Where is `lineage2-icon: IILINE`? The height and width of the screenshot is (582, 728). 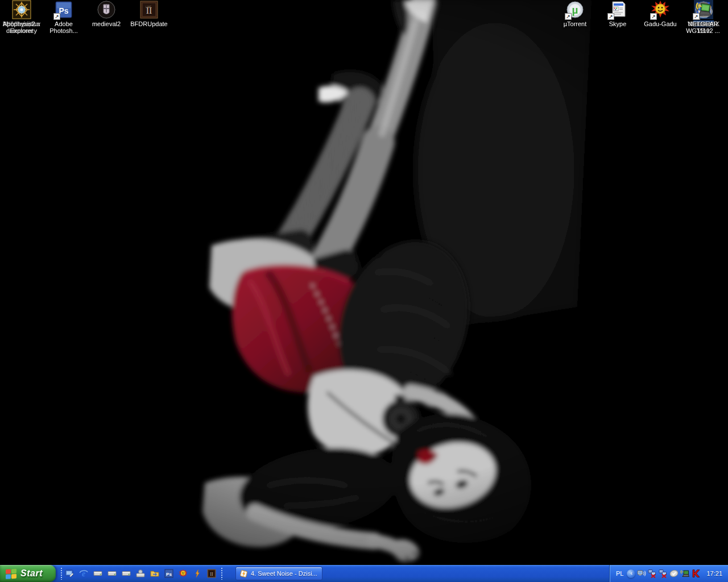
lineage2-icon: IILINE is located at coordinates (149, 10).